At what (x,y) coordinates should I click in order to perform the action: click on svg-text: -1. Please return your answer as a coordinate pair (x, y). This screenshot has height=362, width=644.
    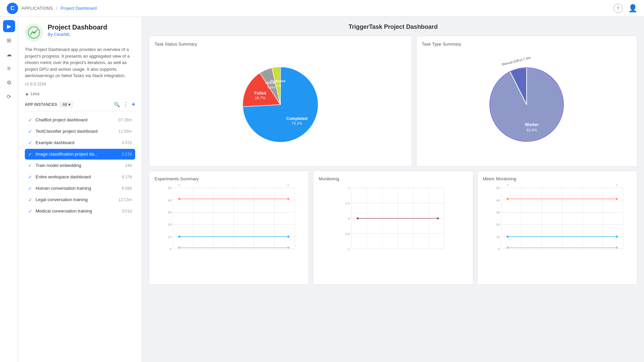
    Looking at the image, I should click on (349, 249).